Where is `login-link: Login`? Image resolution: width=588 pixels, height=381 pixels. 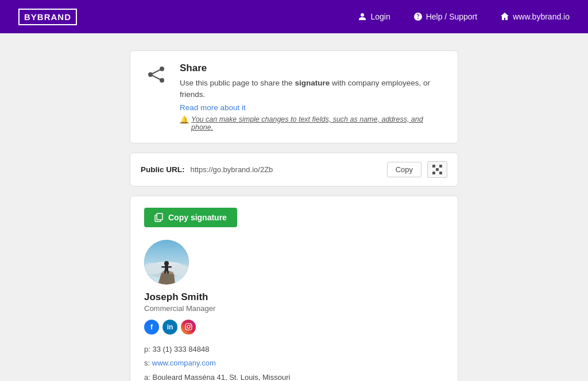 login-link: Login is located at coordinates (374, 17).